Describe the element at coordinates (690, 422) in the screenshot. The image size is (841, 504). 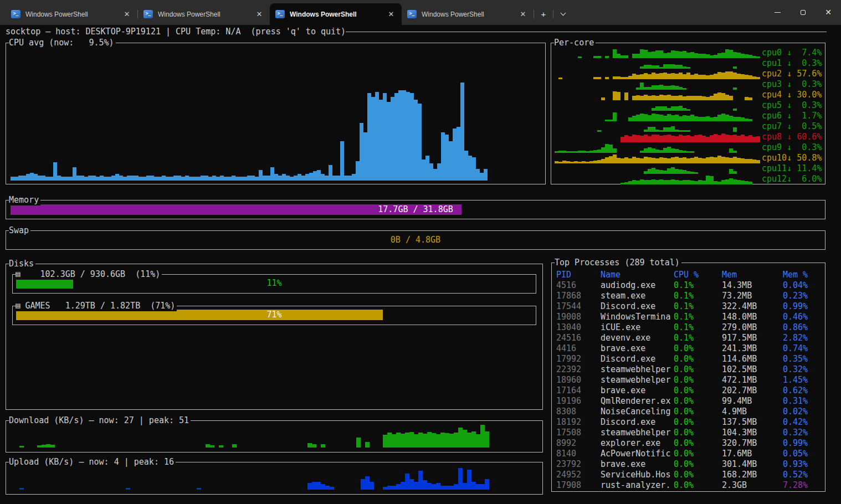
I see `process-row: 18192Discord.exe0.0%137.5MB0.42%` at that location.